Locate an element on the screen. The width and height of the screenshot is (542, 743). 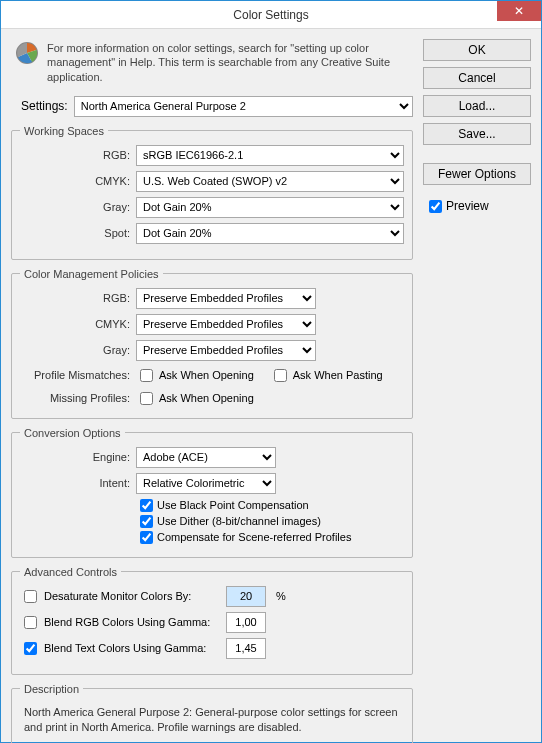
blend-text-checkbox is located at coordinates (30, 648).